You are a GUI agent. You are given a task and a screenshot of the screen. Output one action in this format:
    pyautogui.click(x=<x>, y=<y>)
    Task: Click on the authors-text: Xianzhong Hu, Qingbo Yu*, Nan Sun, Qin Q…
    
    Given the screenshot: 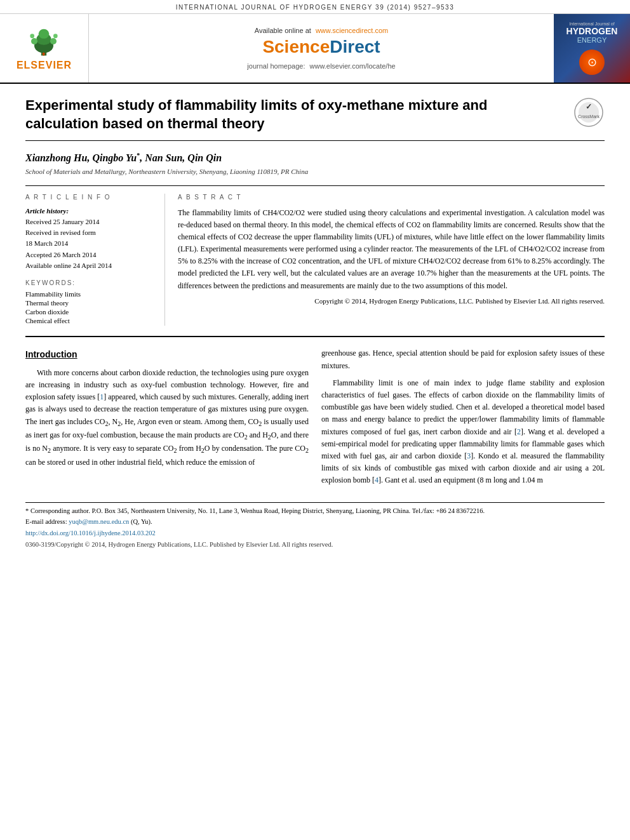 What is the action you would take?
    pyautogui.click(x=123, y=157)
    